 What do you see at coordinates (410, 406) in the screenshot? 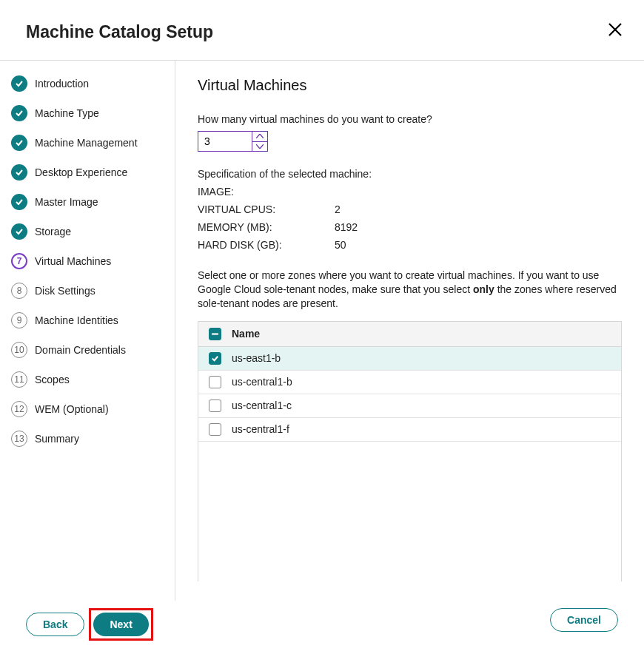
I see `zone-row: us-central1-c` at bounding box center [410, 406].